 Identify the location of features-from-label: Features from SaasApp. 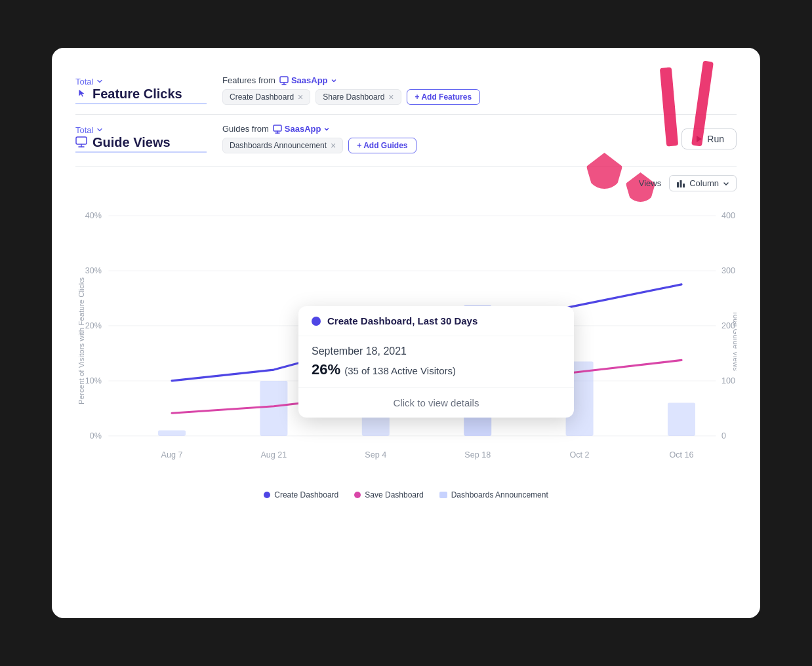
(479, 80).